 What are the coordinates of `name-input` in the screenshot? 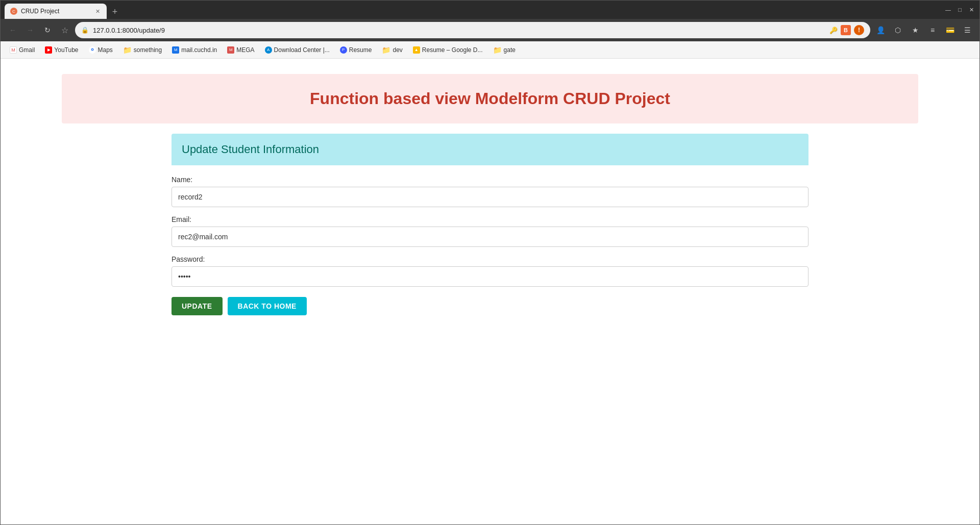 It's located at (490, 197).